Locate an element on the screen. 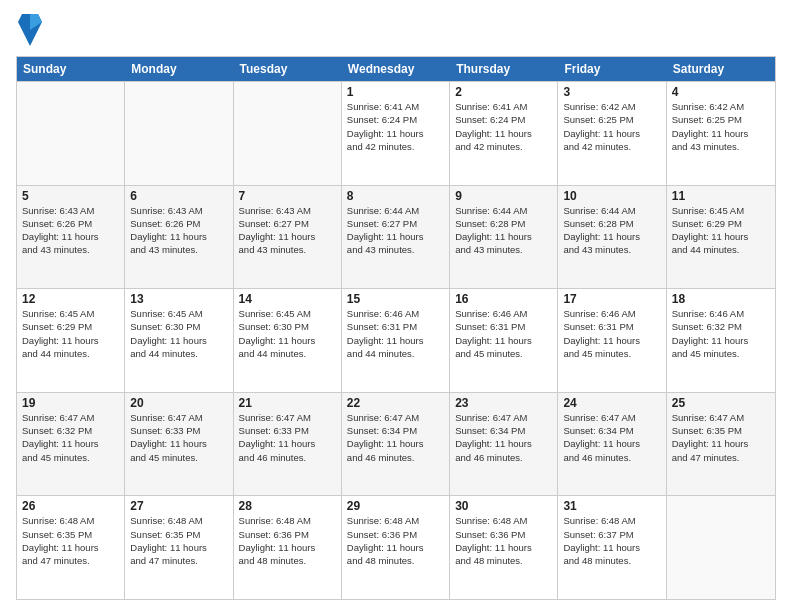 Image resolution: width=792 pixels, height=612 pixels. day-number: 25 is located at coordinates (721, 403).